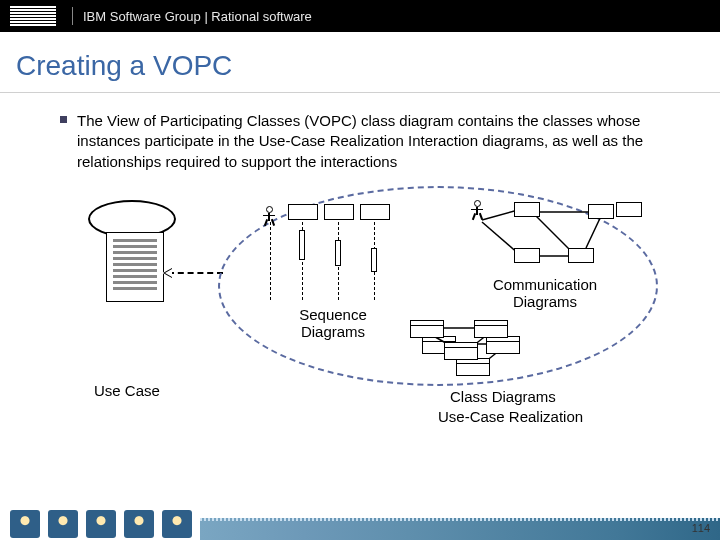 This screenshot has width=720, height=540. Describe the element at coordinates (360, 58) in the screenshot. I see `slide-title: Creating a VOPC` at that location.